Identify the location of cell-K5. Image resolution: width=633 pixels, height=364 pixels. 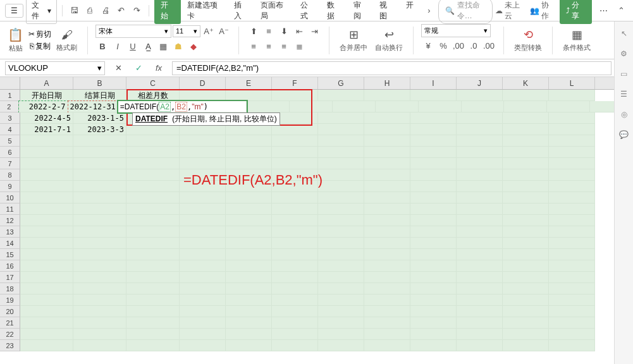
(526, 141).